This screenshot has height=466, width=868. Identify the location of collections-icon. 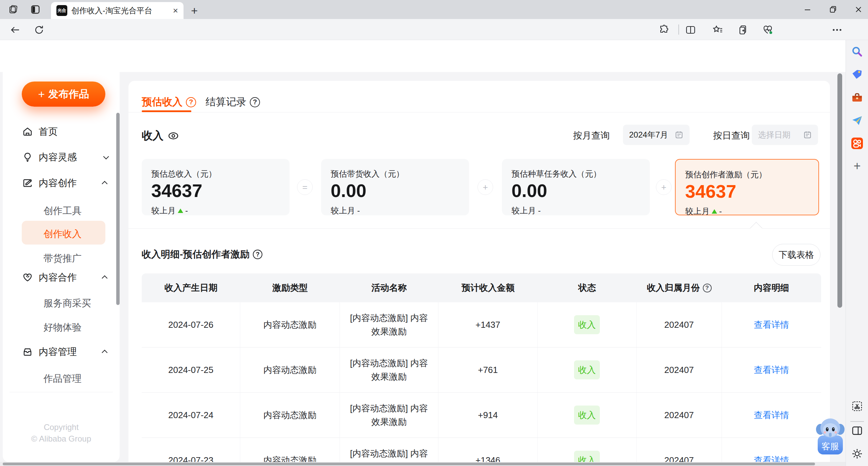
(743, 30).